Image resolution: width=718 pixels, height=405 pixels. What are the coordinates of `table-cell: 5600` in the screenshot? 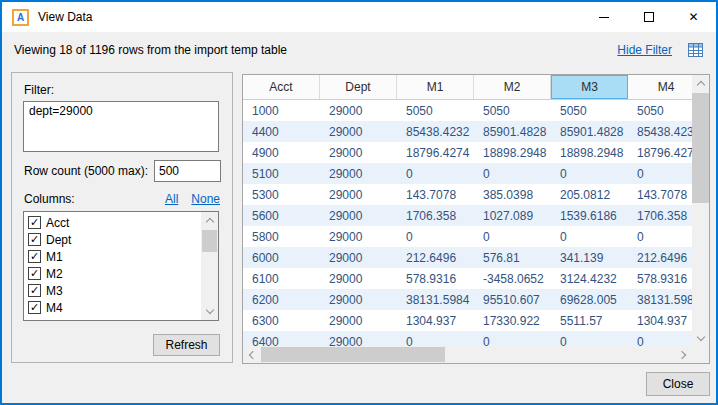 It's located at (282, 216).